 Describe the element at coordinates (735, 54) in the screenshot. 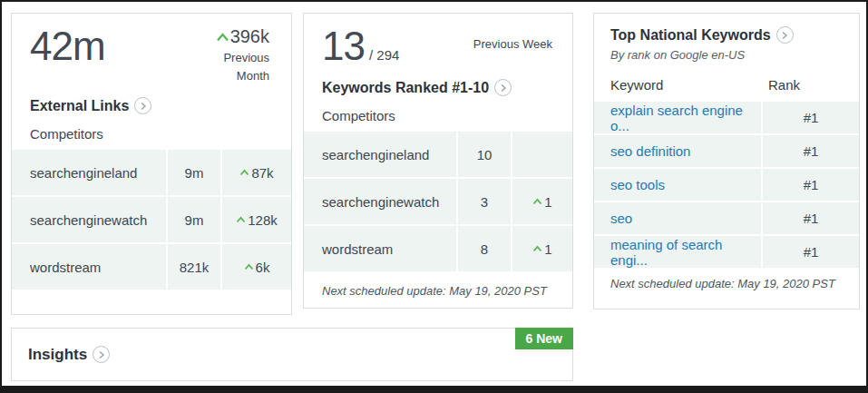

I see `top-keywords-subtitle: By rank on Google en-US` at that location.